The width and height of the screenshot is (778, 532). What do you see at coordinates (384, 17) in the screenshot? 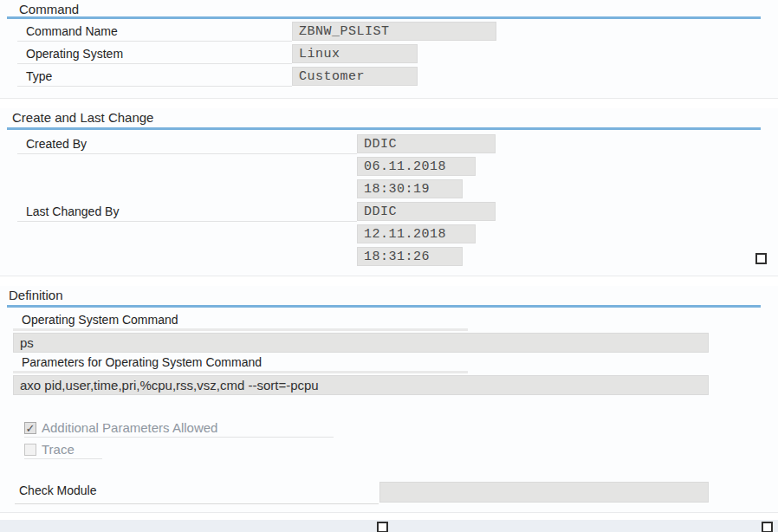
I see `command-section-rule` at bounding box center [384, 17].